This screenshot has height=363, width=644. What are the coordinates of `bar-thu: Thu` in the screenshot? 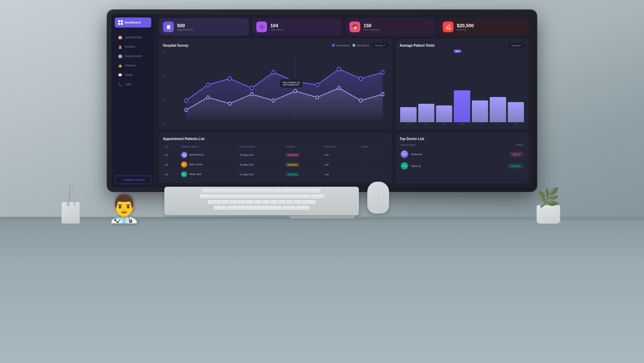 It's located at (480, 113).